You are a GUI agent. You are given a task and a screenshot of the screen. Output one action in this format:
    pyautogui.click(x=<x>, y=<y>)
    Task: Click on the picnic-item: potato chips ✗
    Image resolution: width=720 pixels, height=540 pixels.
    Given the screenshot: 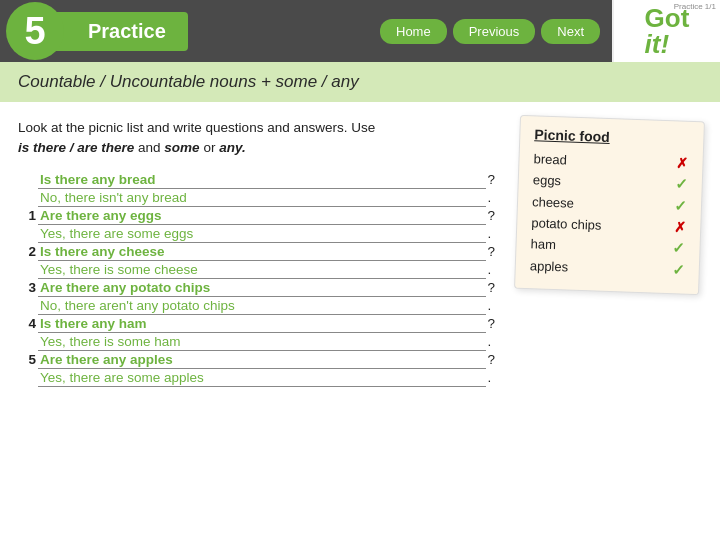 What is the action you would take?
    pyautogui.click(x=608, y=224)
    